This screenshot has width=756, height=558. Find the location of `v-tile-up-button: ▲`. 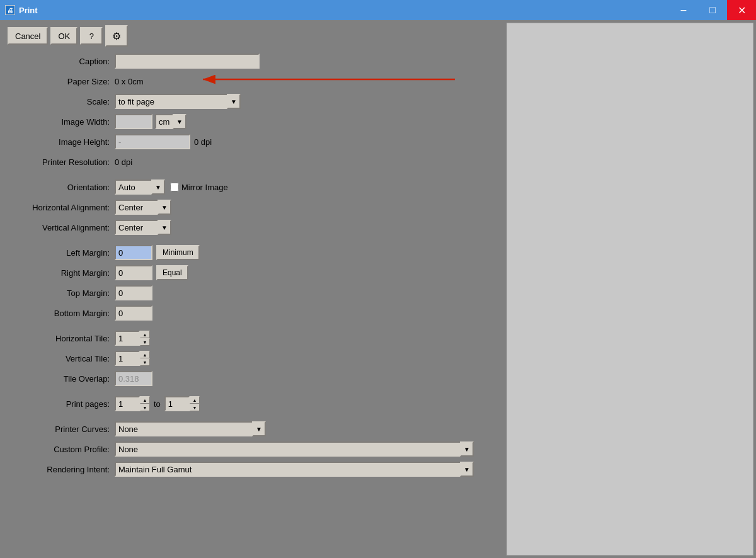

v-tile-up-button: ▲ is located at coordinates (145, 355).